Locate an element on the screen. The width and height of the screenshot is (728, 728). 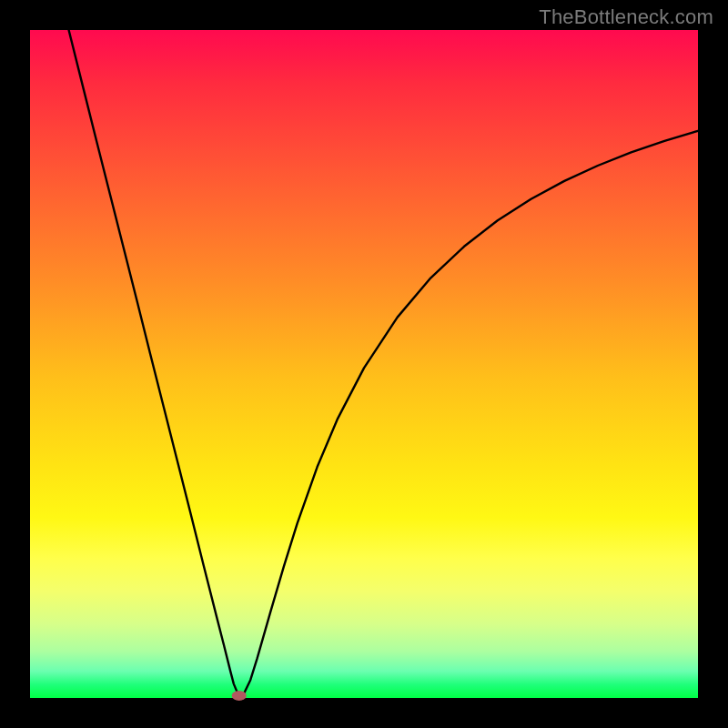
curve-minimum-marker is located at coordinates (239, 695).